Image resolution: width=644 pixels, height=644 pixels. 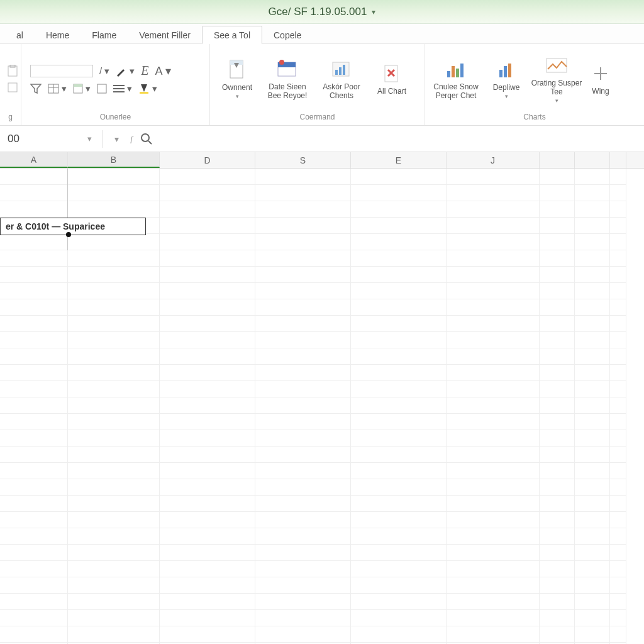 What do you see at coordinates (237, 79) in the screenshot?
I see `document-button: Ownnent ▾` at bounding box center [237, 79].